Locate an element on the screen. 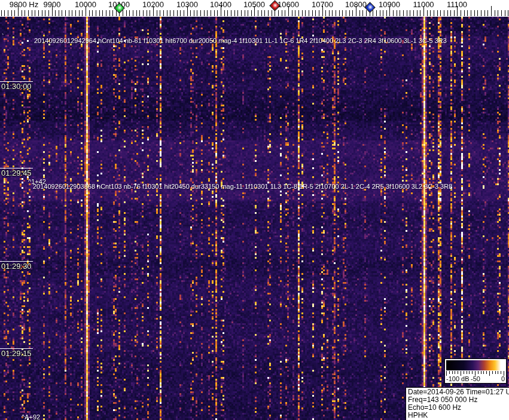 The height and width of the screenshot is (420, 509). freq-tick-label: 10600 is located at coordinates (288, 5).